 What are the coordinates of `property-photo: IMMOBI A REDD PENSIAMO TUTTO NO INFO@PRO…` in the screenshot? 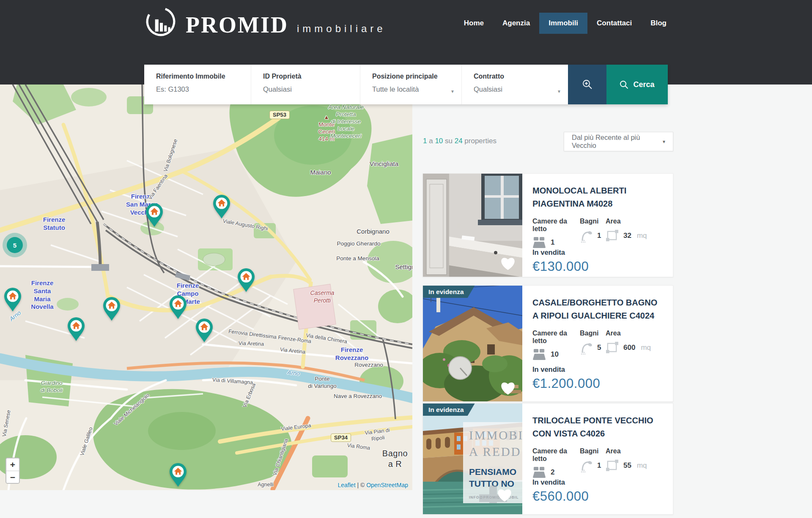 It's located at (473, 459).